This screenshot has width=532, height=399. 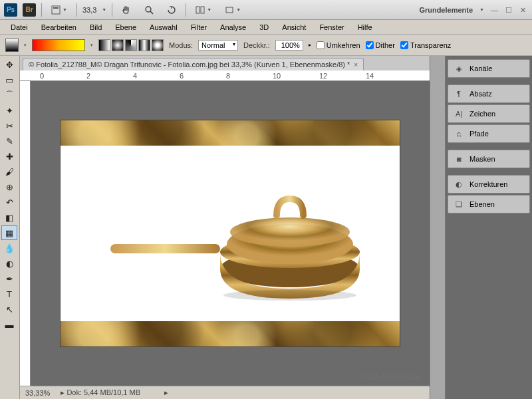 What do you see at coordinates (489, 159) in the screenshot?
I see `panel-masken: ◙Masken` at bounding box center [489, 159].